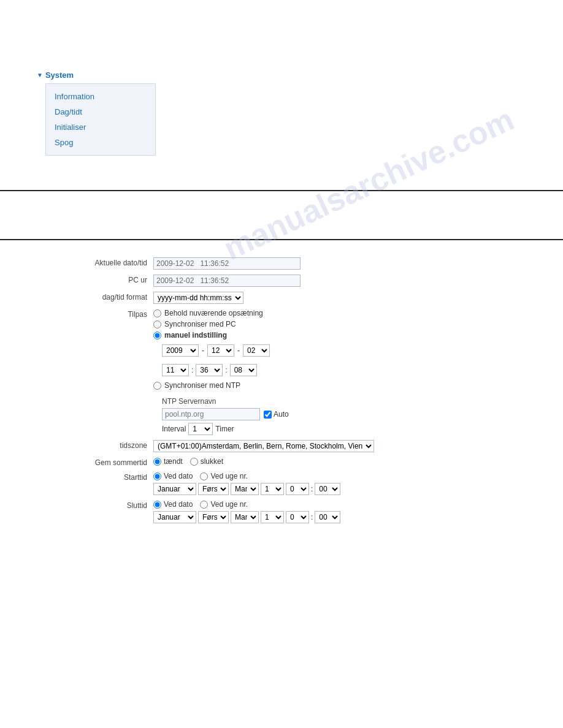 The width and height of the screenshot is (563, 728). Describe the element at coordinates (346, 517) in the screenshot. I see `sluttid-dropdowns: Januar Først Man 1 0 : 00` at that location.